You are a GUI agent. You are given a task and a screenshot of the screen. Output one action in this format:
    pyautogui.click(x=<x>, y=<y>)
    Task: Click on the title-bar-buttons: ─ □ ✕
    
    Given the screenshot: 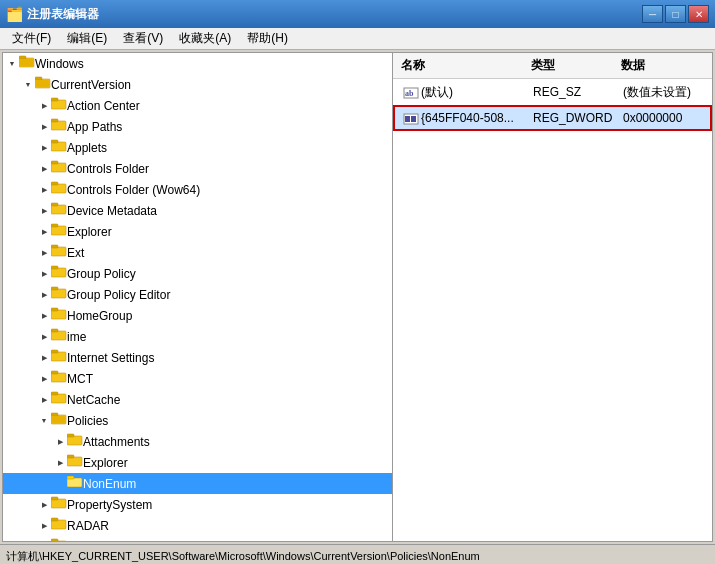 What is the action you would take?
    pyautogui.click(x=676, y=14)
    